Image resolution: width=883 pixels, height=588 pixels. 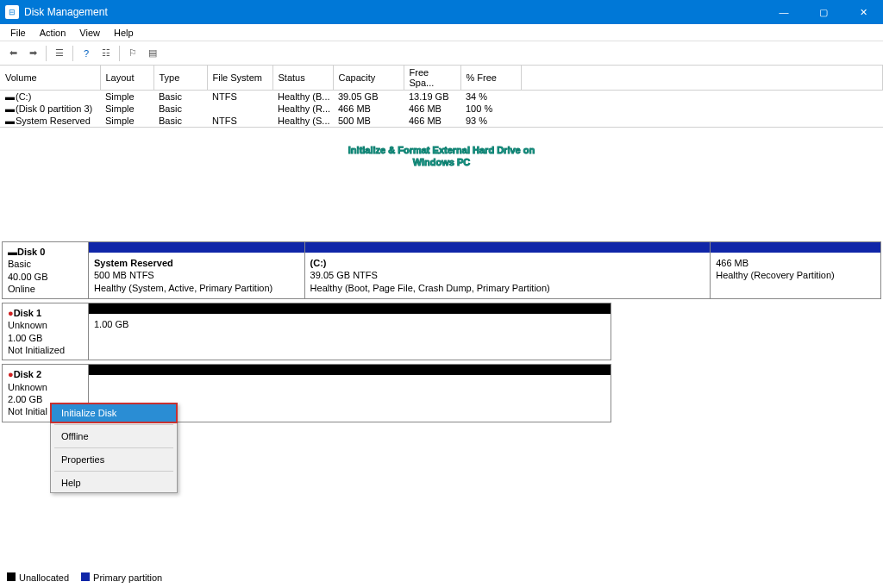 I want to click on partition: System Reserved500 MB NTFSHealthy (Syste…, so click(x=197, y=271).